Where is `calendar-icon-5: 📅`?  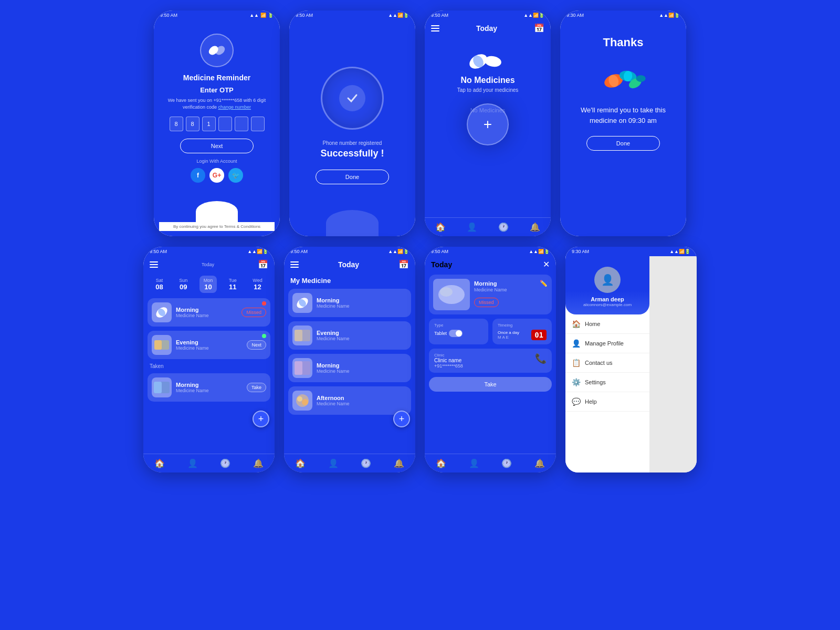
calendar-icon-5: 📅 is located at coordinates (263, 265).